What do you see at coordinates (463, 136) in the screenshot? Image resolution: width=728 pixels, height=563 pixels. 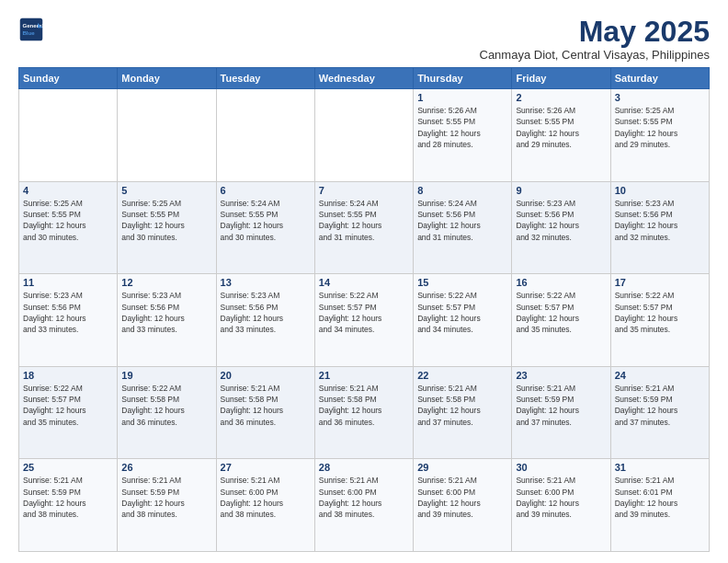 I see `calendar-cell: 1Sunrise: 5:26 AM Sunset: 5:55 PM Daylig…` at bounding box center [463, 136].